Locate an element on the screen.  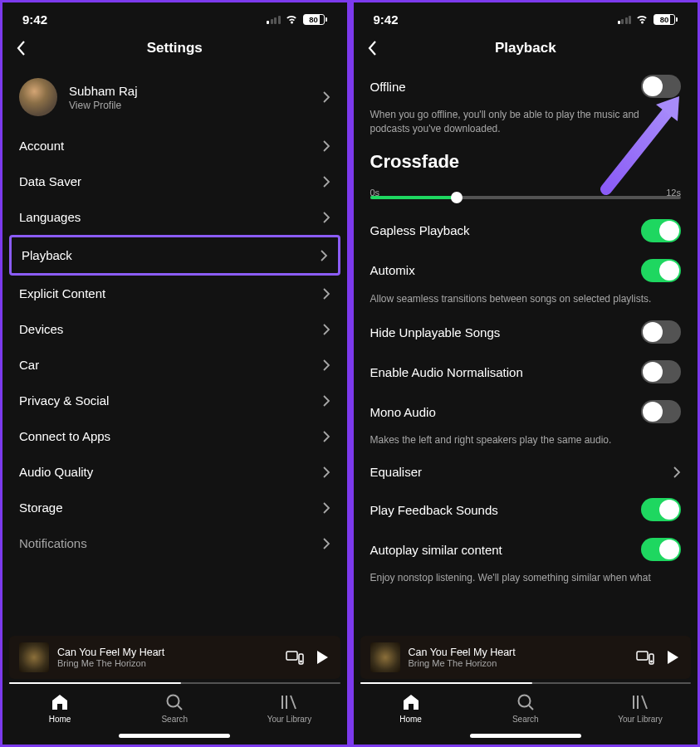
toggle-row-autoplay-similar-content: Autoplay similar content is located at coordinates (526, 549).